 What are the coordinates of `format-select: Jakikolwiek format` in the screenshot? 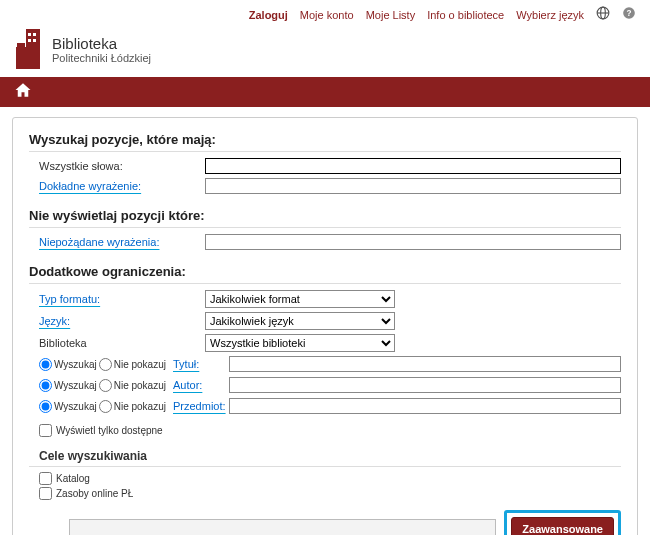 It's located at (300, 299).